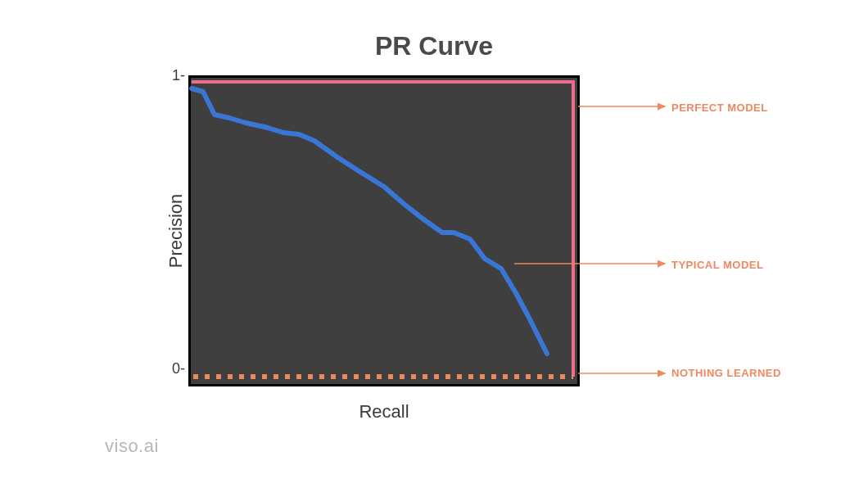  What do you see at coordinates (179, 75) in the screenshot?
I see `y-tick-1: 1-` at bounding box center [179, 75].